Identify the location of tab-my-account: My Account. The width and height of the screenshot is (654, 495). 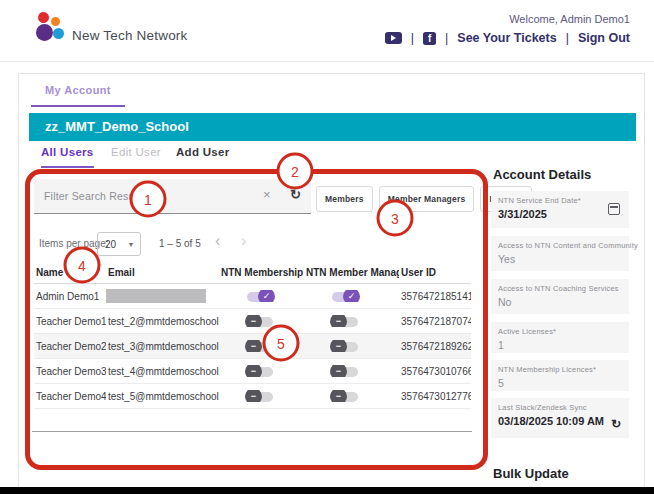
(78, 94).